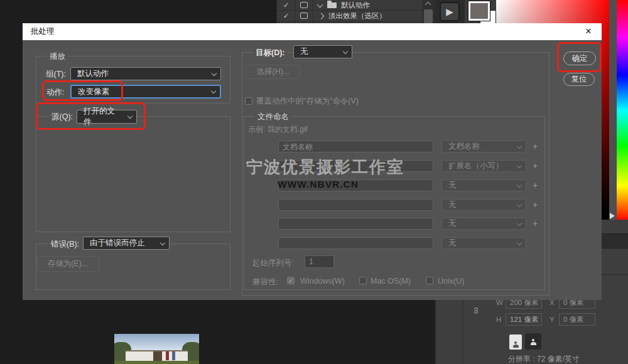 The height and width of the screenshot is (364, 628). Describe the element at coordinates (332, 5) in the screenshot. I see `folder-icon` at that location.